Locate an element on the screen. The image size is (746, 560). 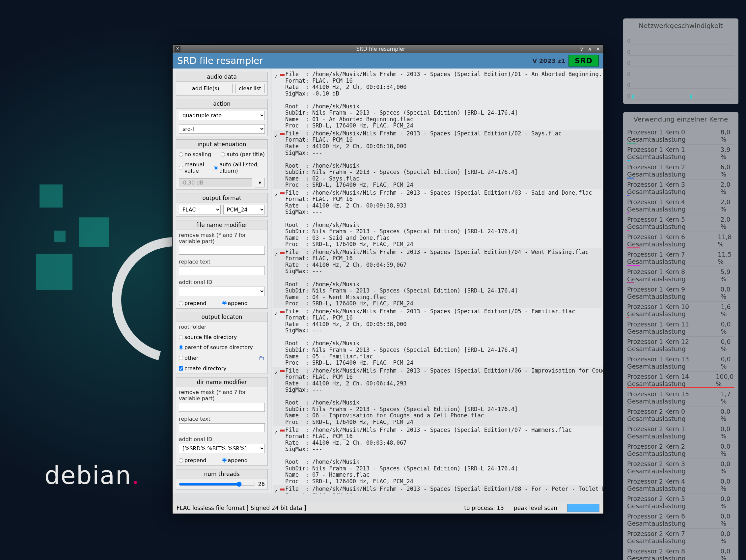
core-usage-row: Prozessor 1 Kern 9 Gesamtauslastung0,0 % is located at coordinates (681, 293).